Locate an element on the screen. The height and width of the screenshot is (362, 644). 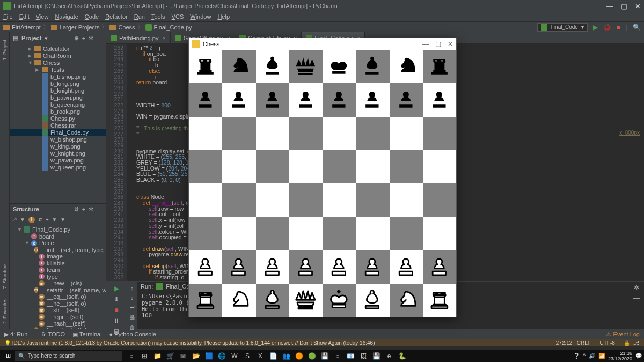
search-everywhere-button: 🔍 is located at coordinates (636, 27).